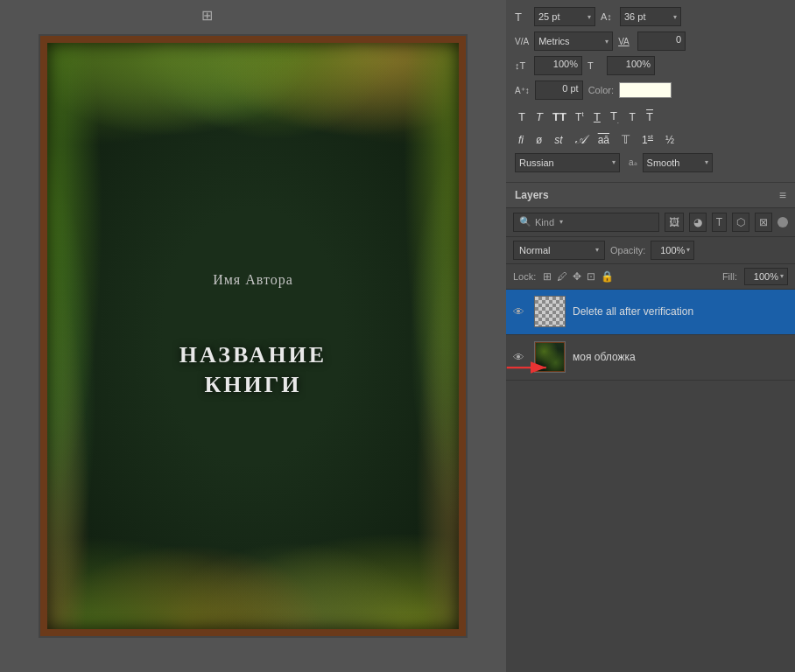 The height and width of the screenshot is (672, 795). I want to click on aa-icon: aₐ, so click(633, 163).